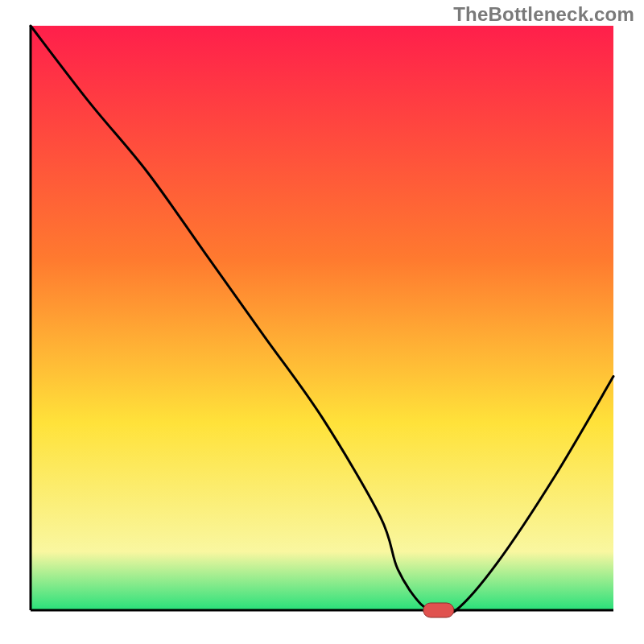 The width and height of the screenshot is (644, 644). What do you see at coordinates (439, 610) in the screenshot?
I see `optimal-marker` at bounding box center [439, 610].